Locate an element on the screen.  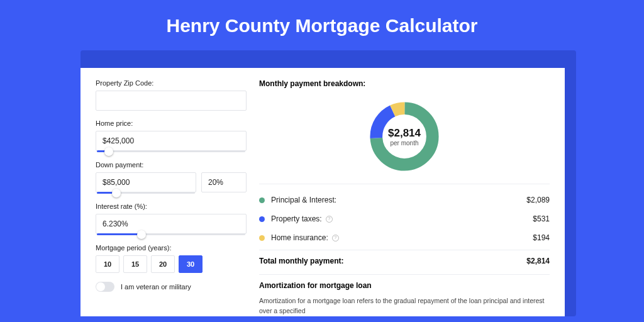
interest-slider-fill is located at coordinates (119, 234).